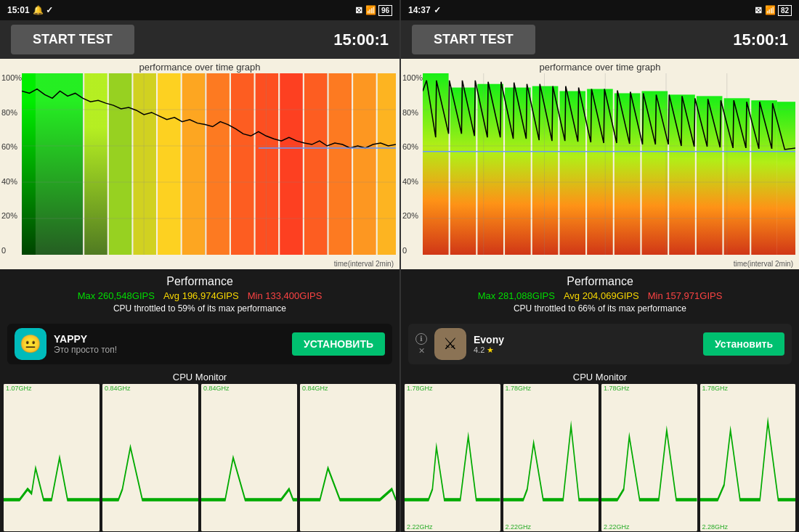 The width and height of the screenshot is (799, 532). Describe the element at coordinates (348, 457) in the screenshot. I see `left-cpu-core-4: 0.84GHz` at that location.